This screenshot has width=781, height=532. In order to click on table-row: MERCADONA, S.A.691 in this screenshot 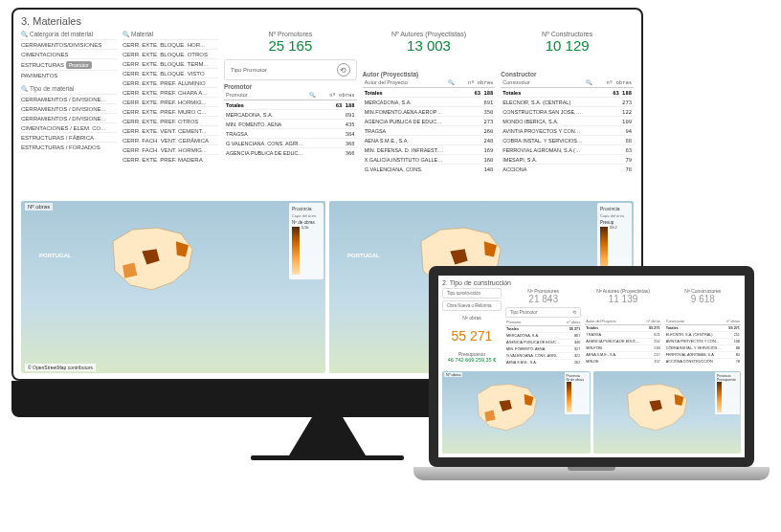, I will do `click(429, 102)`.